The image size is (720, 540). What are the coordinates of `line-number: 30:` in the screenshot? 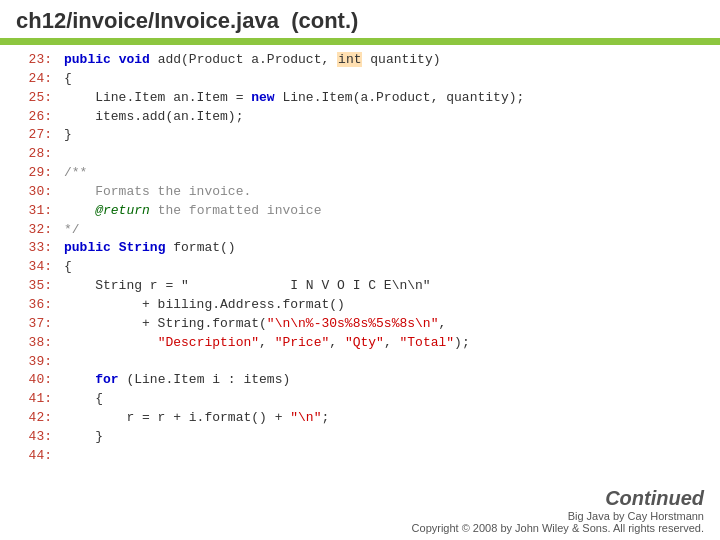 It's located at (34, 192).